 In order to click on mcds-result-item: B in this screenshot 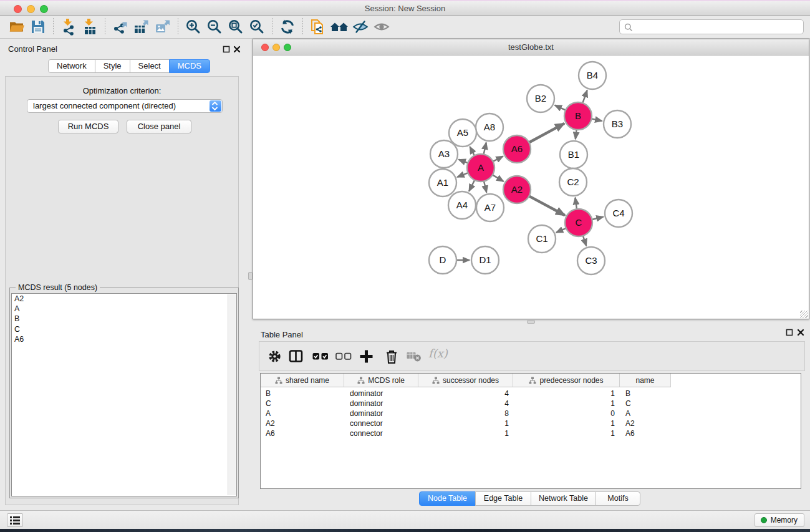, I will do `click(124, 319)`.